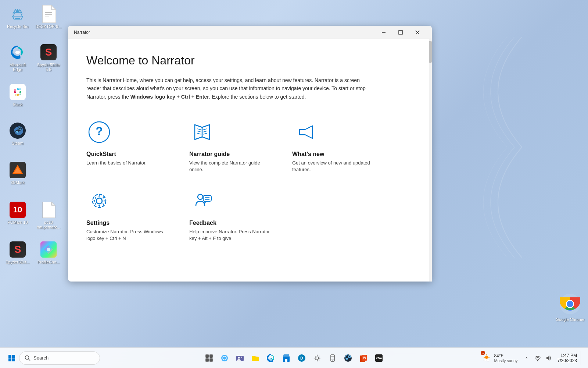 This screenshot has width=588, height=368. What do you see at coordinates (18, 14) in the screenshot?
I see `recycle-icon` at bounding box center [18, 14].